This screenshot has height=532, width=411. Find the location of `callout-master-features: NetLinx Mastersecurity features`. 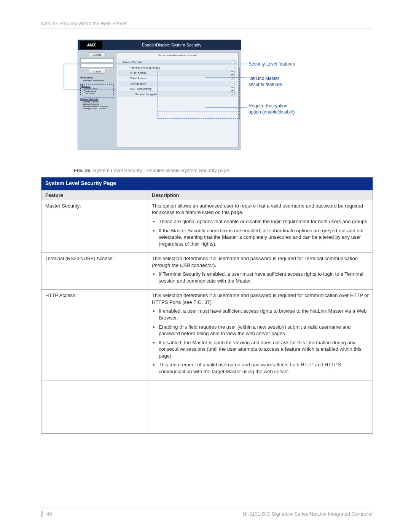

callout-master-features: NetLinx Mastersecurity features is located at coordinates (265, 81).